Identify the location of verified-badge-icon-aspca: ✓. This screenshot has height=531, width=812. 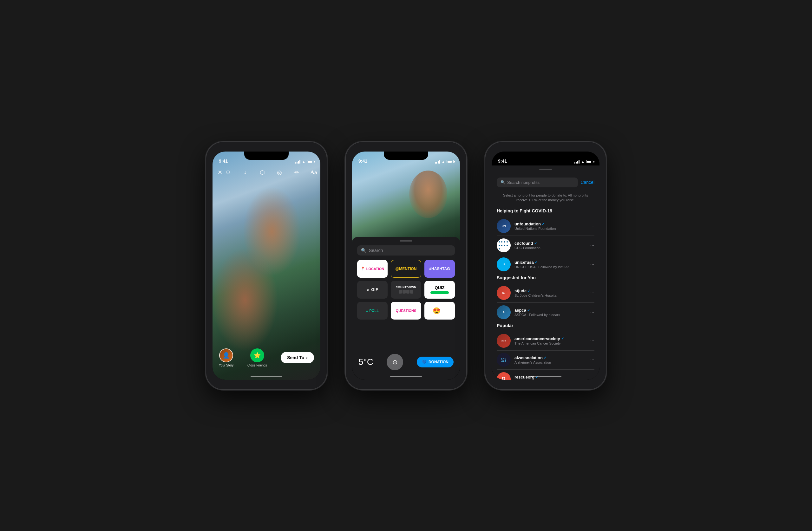
(529, 310).